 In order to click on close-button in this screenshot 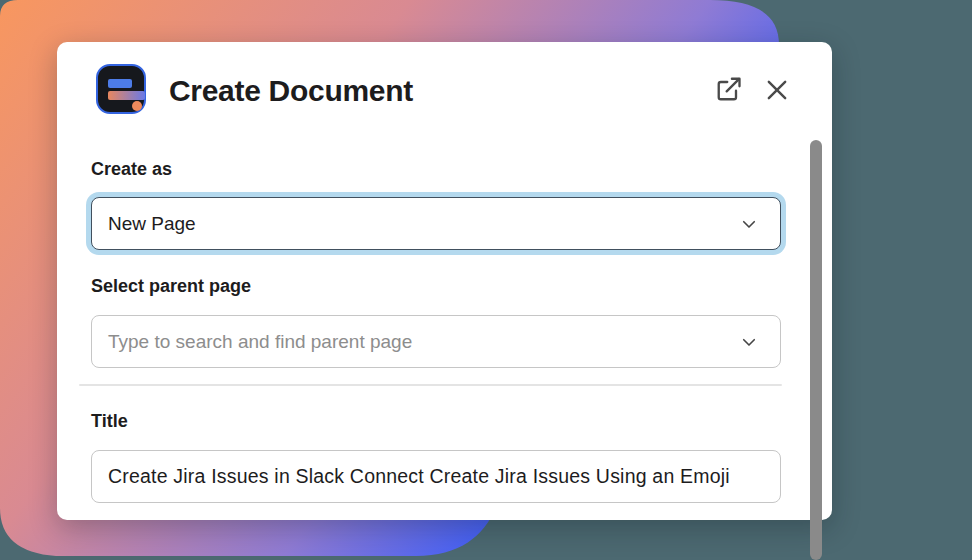, I will do `click(777, 90)`.